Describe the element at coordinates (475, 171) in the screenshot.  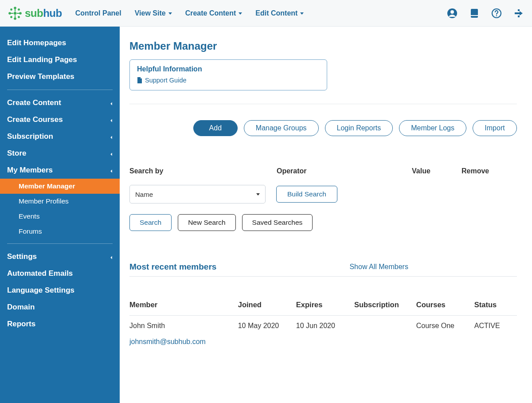
I see `header-remove: Remove` at that location.